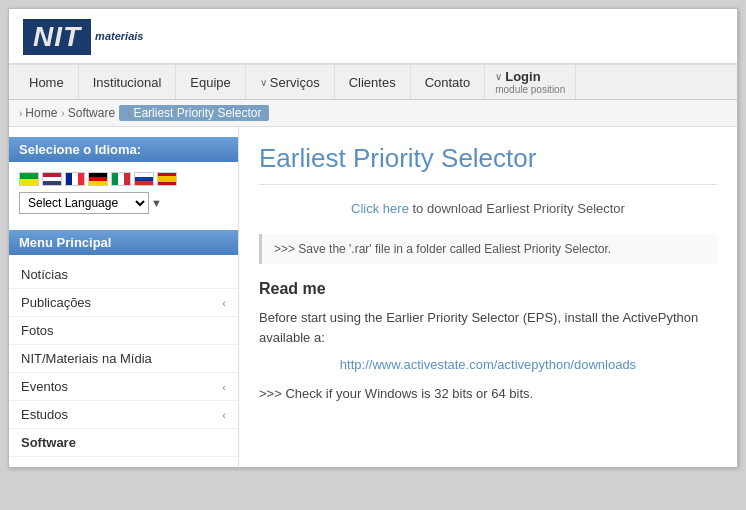 The width and height of the screenshot is (746, 510). Describe the element at coordinates (124, 344) in the screenshot. I see `menu-section: Menu Principal Notícias Publicações ‹ Fo…` at that location.